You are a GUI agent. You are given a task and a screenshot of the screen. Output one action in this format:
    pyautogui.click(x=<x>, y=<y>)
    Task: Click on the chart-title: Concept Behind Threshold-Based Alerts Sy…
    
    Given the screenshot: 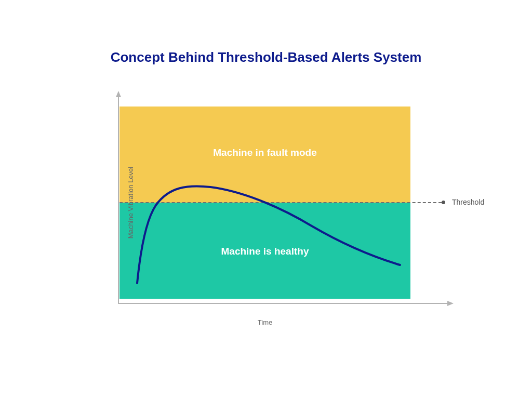 What is the action you would take?
    pyautogui.click(x=266, y=57)
    